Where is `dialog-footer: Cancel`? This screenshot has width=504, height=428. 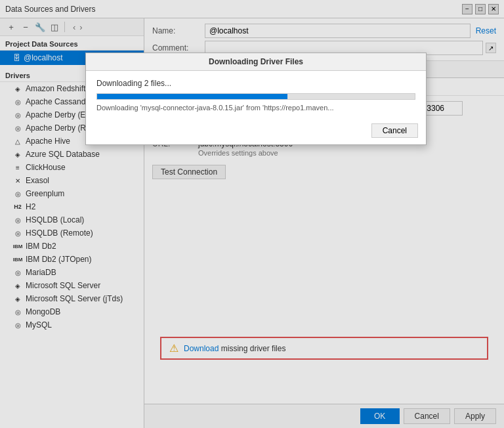 dialog-footer: Cancel is located at coordinates (256, 132).